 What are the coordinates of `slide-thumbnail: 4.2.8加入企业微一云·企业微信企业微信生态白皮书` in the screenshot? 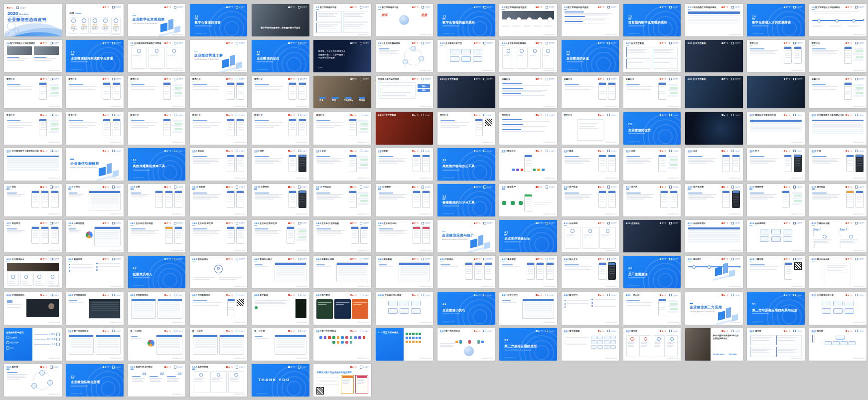 It's located at (590, 272).